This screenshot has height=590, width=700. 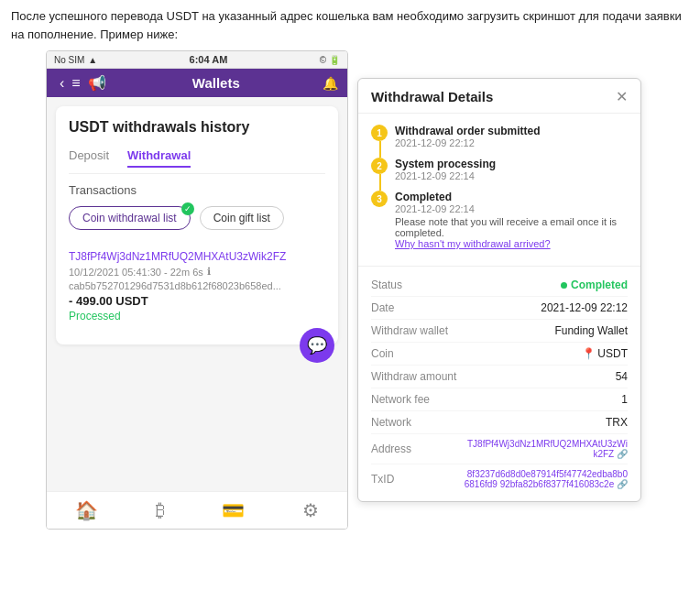 What do you see at coordinates (97, 82) in the screenshot?
I see `megaphone-icon: 📢` at bounding box center [97, 82].